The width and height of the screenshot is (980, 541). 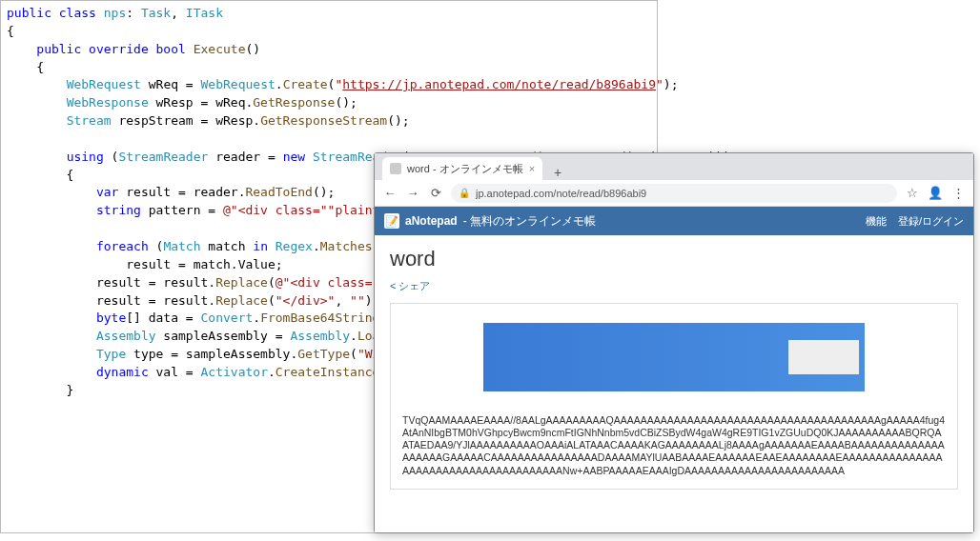 I want to click on tab-strip: word - オンラインメモ帳 × +, so click(x=674, y=167).